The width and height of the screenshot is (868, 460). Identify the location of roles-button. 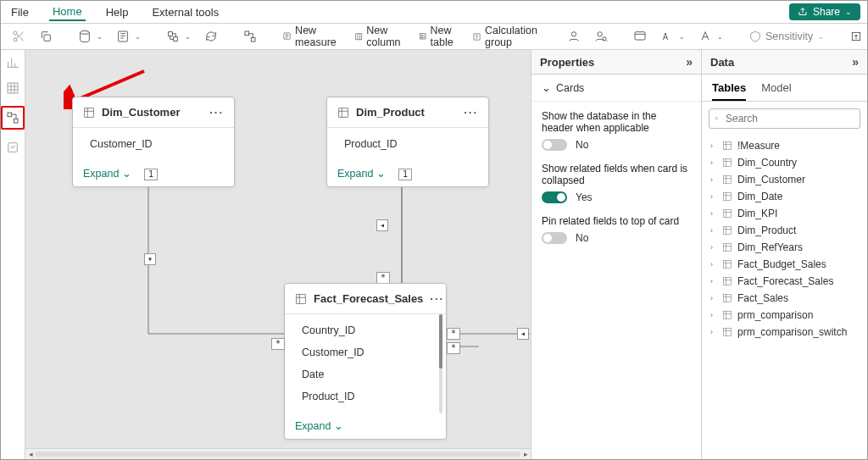
(601, 36).